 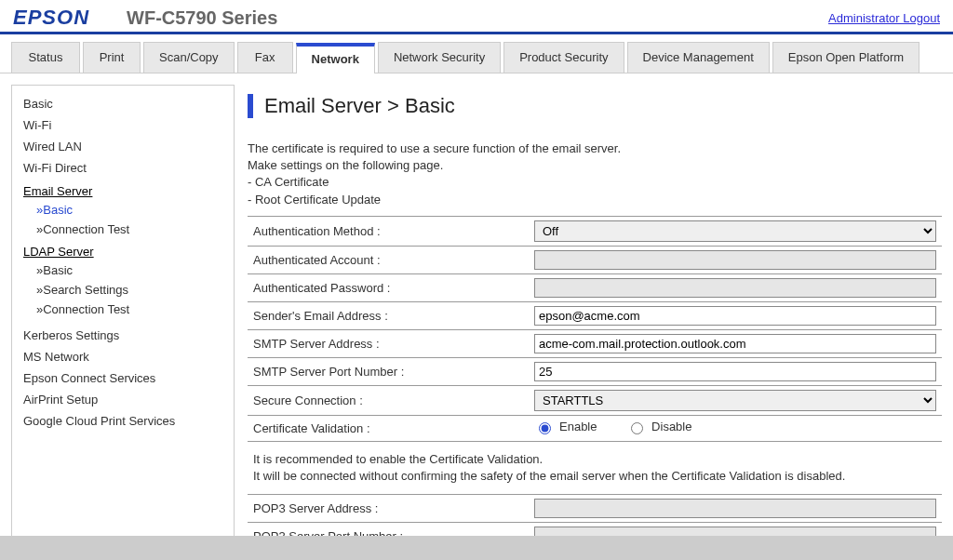 What do you see at coordinates (123, 104) in the screenshot?
I see `sidebar-item-basic: Basic` at bounding box center [123, 104].